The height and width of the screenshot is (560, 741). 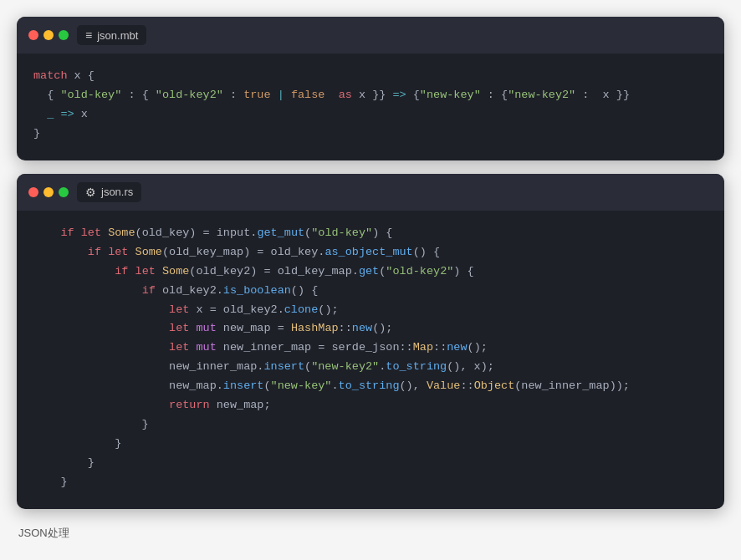 What do you see at coordinates (33, 192) in the screenshot?
I see `close-button-rs` at bounding box center [33, 192].